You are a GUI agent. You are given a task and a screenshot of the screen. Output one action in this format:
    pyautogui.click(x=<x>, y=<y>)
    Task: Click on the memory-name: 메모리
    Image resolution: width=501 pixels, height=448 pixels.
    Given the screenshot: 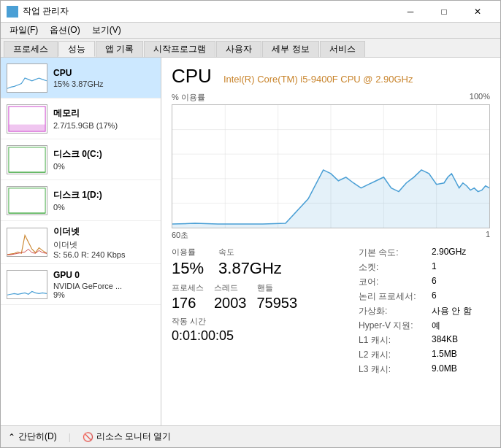 What is the action you would take?
    pyautogui.click(x=104, y=114)
    